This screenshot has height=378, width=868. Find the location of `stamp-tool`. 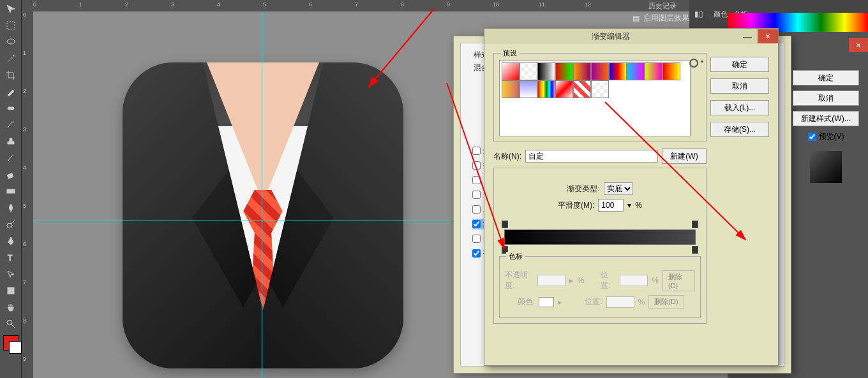

stamp-tool is located at coordinates (11, 142).